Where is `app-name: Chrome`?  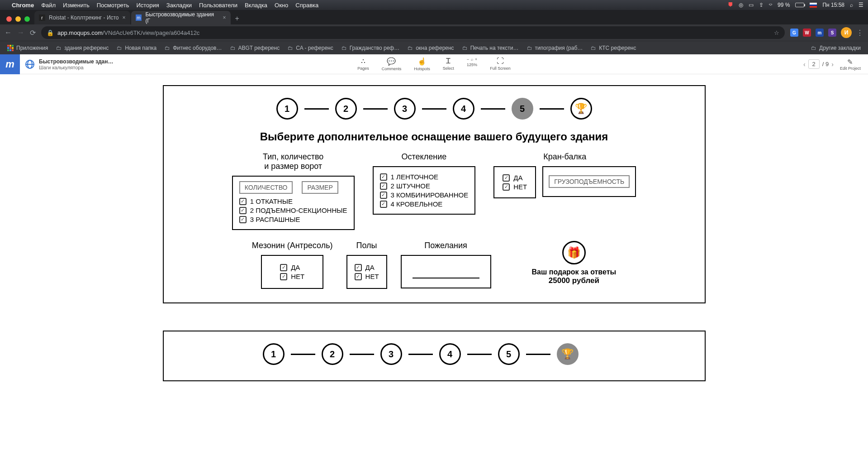
app-name: Chrome is located at coordinates (23, 5).